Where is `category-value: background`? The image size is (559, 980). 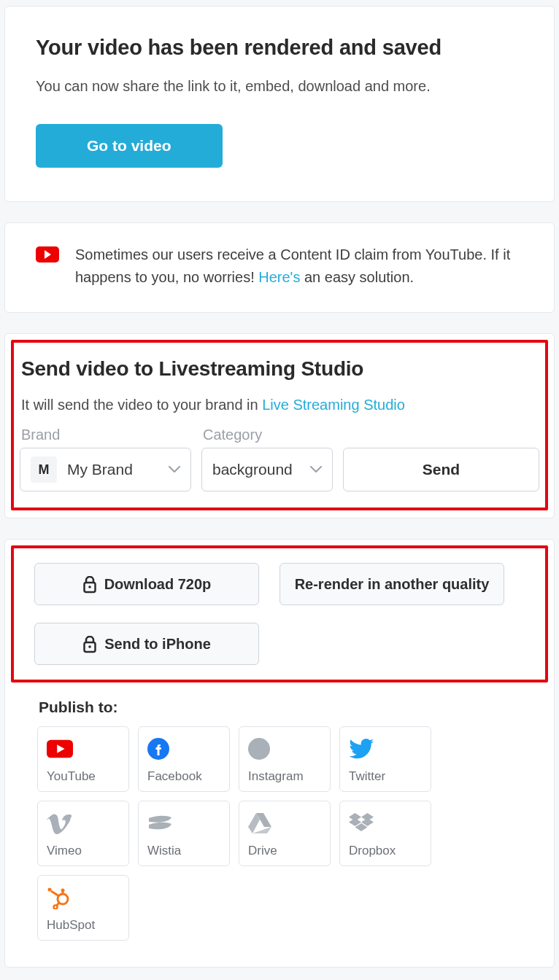
category-value: background is located at coordinates (256, 470).